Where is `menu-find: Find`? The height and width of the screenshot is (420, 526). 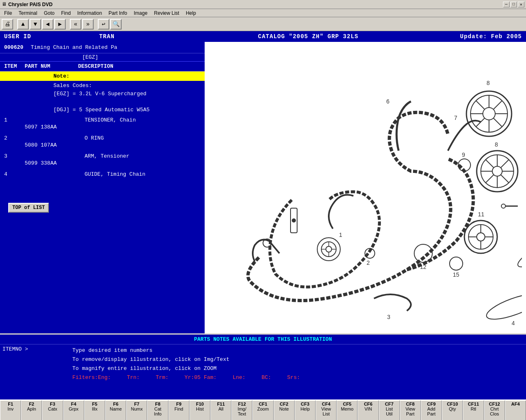
menu-find: Find is located at coordinates (66, 13).